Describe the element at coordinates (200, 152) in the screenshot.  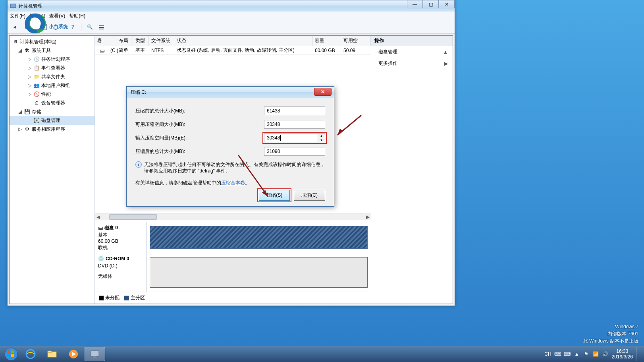
I see `after-shrink-label: 压缩后的总计大小(MB):` at that location.